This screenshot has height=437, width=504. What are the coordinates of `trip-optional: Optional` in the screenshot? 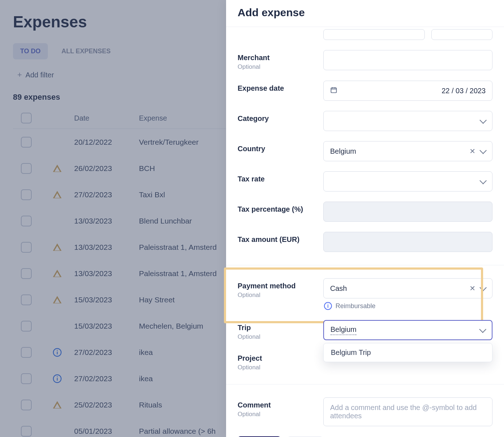 It's located at (280, 337).